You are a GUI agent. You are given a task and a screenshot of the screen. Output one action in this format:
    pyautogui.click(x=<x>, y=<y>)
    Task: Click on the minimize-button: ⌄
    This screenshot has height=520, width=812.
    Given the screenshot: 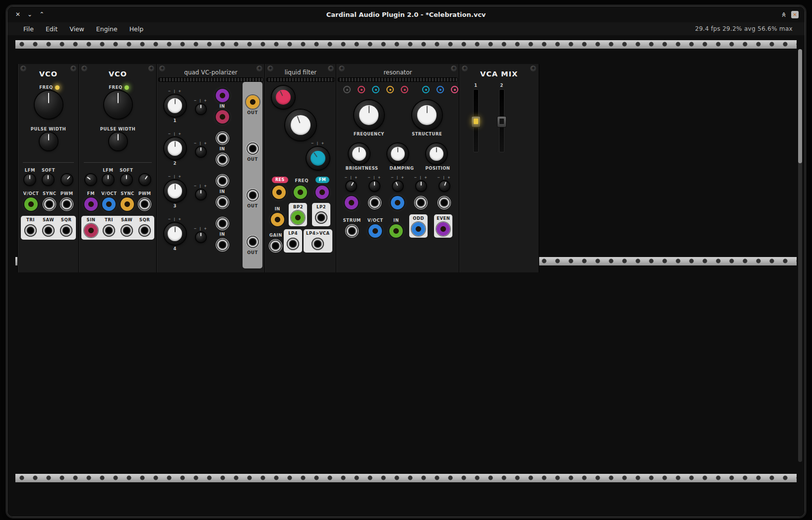 What is the action you would take?
    pyautogui.click(x=30, y=14)
    